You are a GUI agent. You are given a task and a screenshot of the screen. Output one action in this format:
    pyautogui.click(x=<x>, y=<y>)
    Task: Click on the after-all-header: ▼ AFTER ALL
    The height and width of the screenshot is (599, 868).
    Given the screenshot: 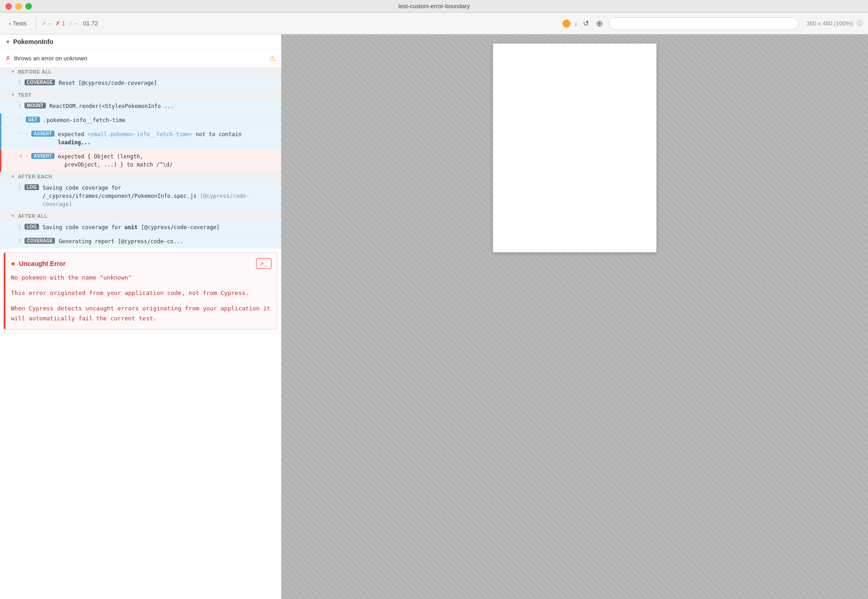 What is the action you would take?
    pyautogui.click(x=141, y=216)
    